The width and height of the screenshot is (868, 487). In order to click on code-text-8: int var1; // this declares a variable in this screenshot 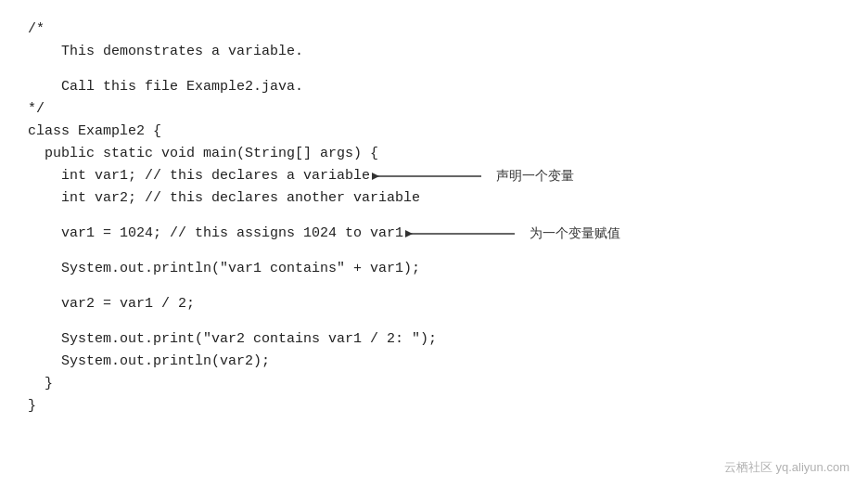, I will do `click(198, 176)`.